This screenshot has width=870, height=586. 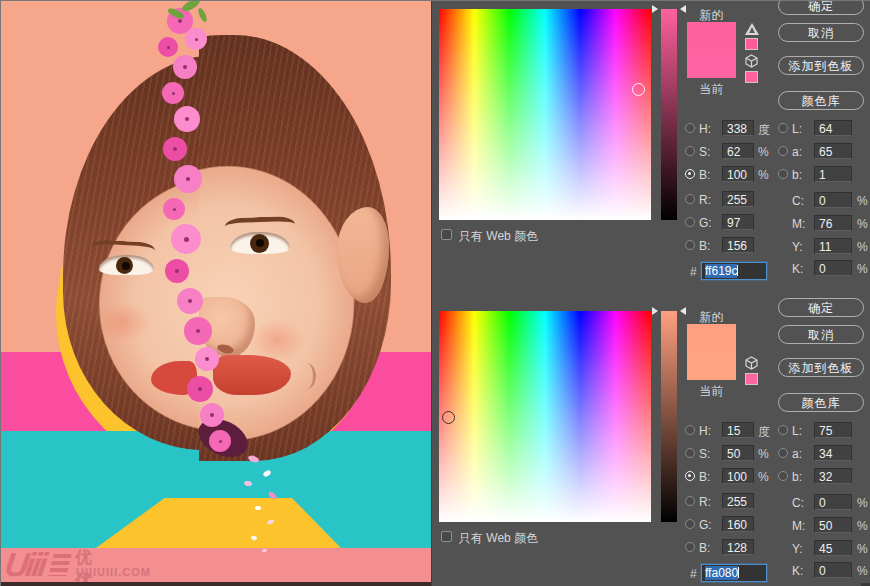 I want to click on value-field-a: 34, so click(x=833, y=453).